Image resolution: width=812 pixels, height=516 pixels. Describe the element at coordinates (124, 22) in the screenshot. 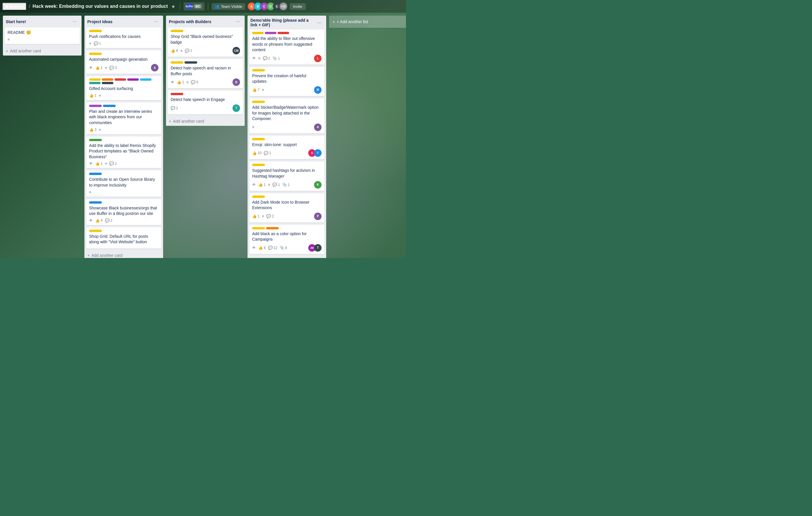

I see `list-header-project-ideas: Project Ideas ···` at that location.